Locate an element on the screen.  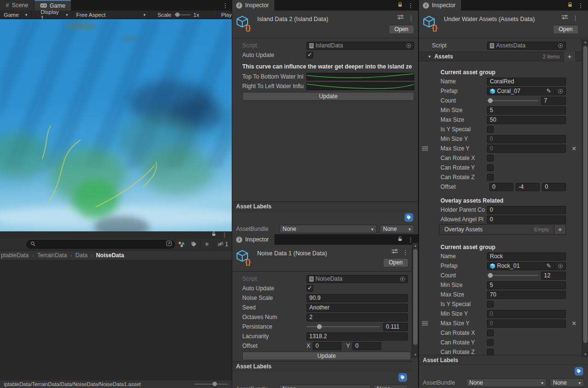
open-search-window-icon is located at coordinates (169, 244).